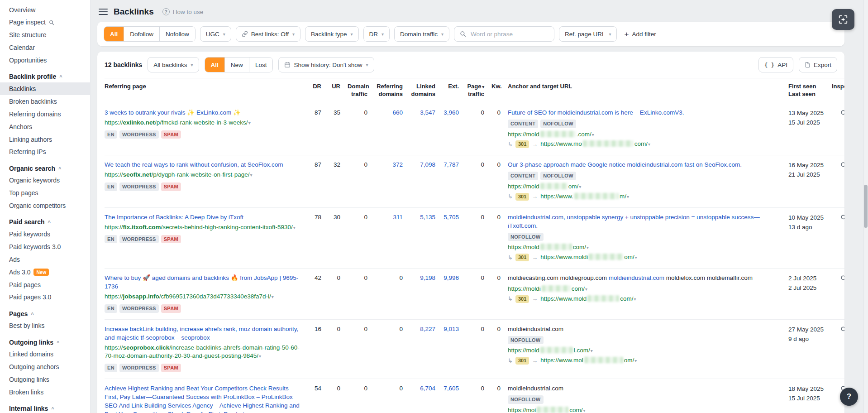 The image size is (868, 413). I want to click on ext-value: 9,013, so click(451, 329).